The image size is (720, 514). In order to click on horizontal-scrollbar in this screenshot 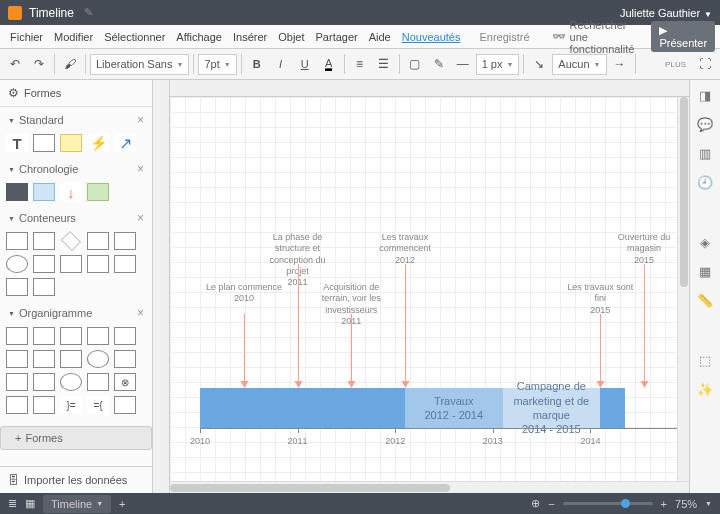, I will do `click(430, 487)`.